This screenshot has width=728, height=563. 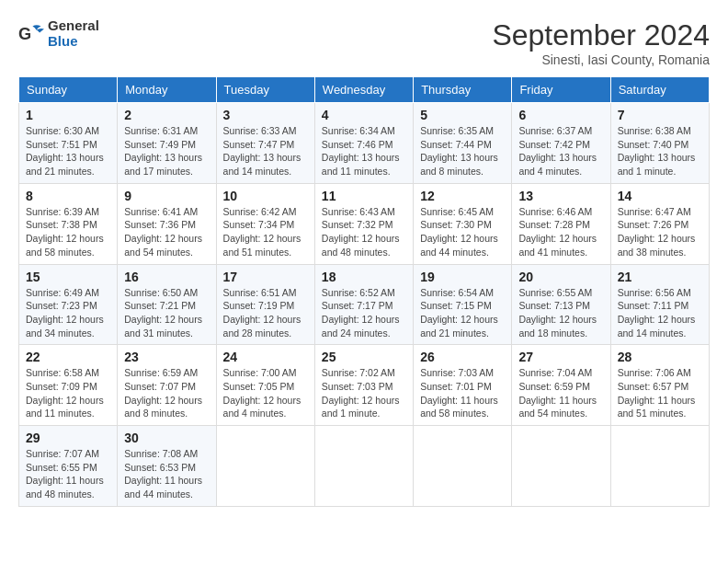 What do you see at coordinates (164, 313) in the screenshot?
I see `cell-info: Sunrise: 6:50 AMSunset: 7:21 PMDaylight:…` at bounding box center [164, 313].